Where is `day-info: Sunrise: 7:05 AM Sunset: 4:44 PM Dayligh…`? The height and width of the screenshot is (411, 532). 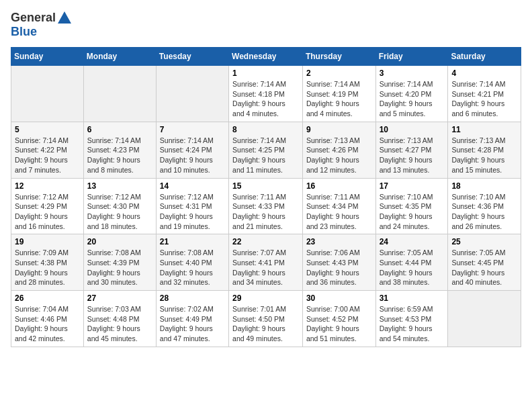 day-info: Sunrise: 7:05 AM Sunset: 4:44 PM Dayligh… is located at coordinates (412, 267).